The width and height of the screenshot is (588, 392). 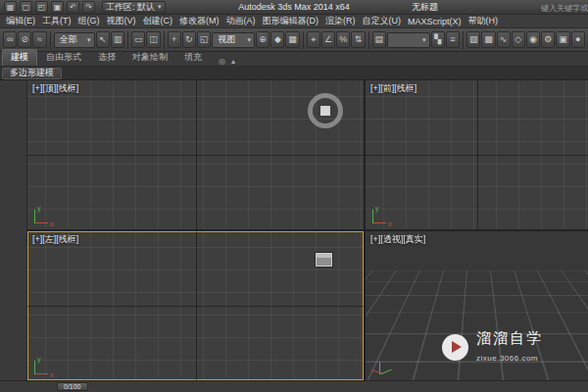 I want to click on workspace-dropdown: 工作区: 默认 ▾, so click(x=133, y=7).